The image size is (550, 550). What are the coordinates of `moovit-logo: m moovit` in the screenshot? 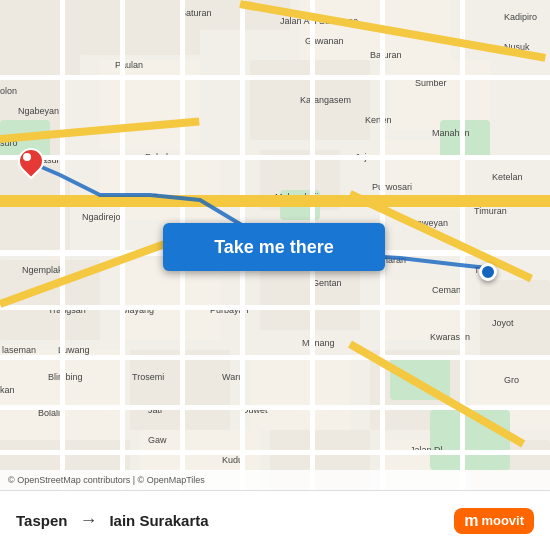 It's located at (494, 521).